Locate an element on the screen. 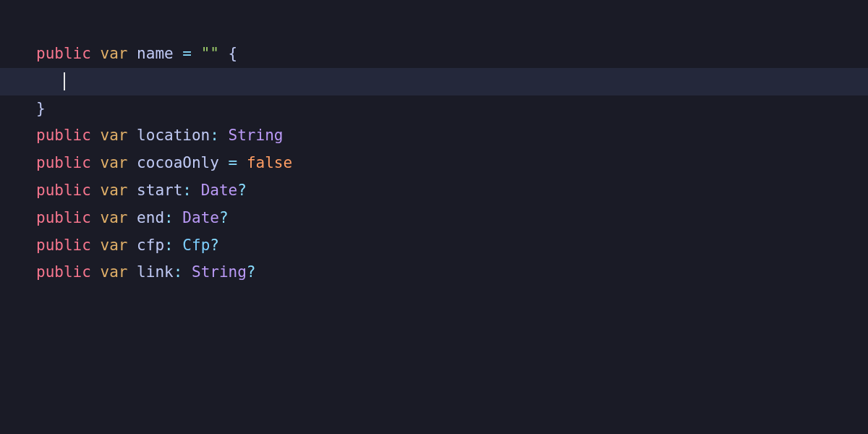  brace-open: { is located at coordinates (233, 54).